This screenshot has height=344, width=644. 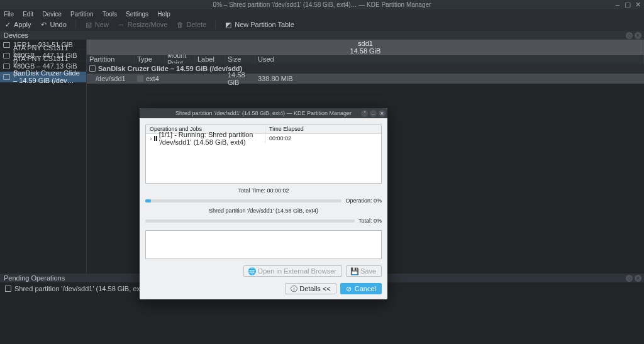 What do you see at coordinates (361, 289) in the screenshot?
I see `cancel-button: ⊘ Cancel` at bounding box center [361, 289].